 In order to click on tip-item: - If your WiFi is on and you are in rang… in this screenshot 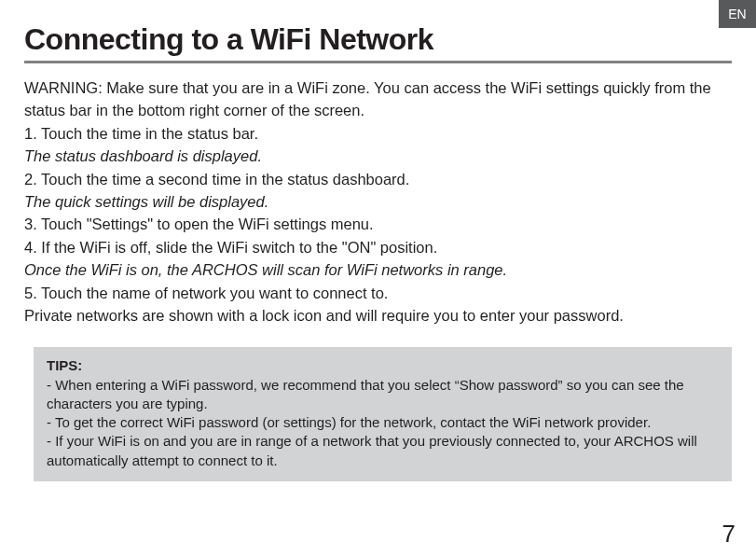, I will do `click(382, 452)`.